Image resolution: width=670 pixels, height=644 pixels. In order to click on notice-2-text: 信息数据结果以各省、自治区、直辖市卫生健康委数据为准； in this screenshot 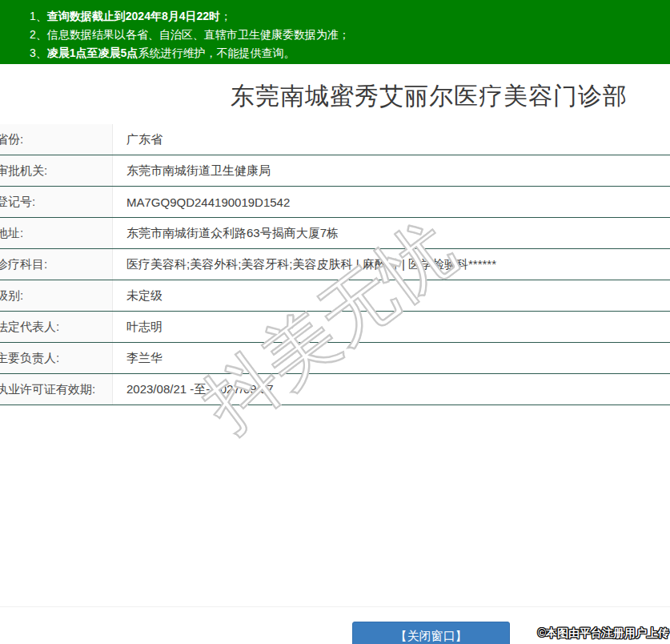, I will do `click(199, 34)`.